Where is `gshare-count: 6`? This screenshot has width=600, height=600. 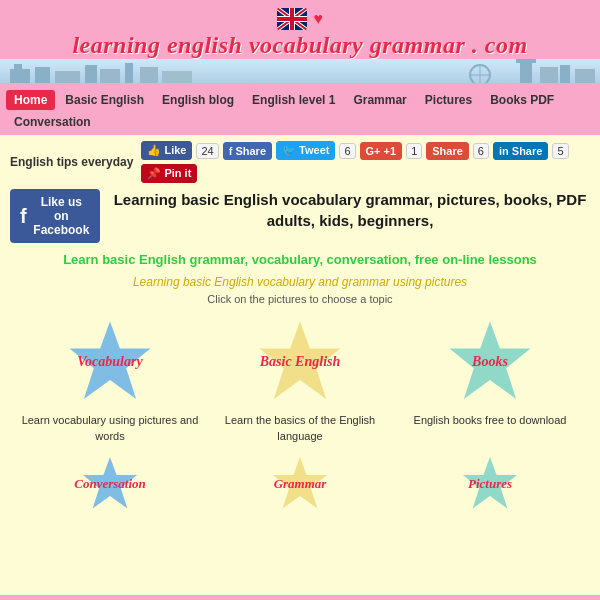 gshare-count: 6 is located at coordinates (481, 151).